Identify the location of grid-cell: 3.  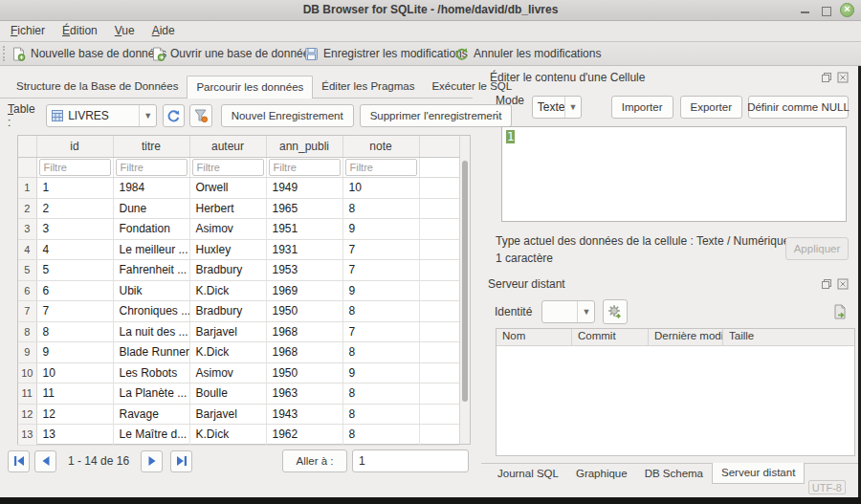
(75, 230).